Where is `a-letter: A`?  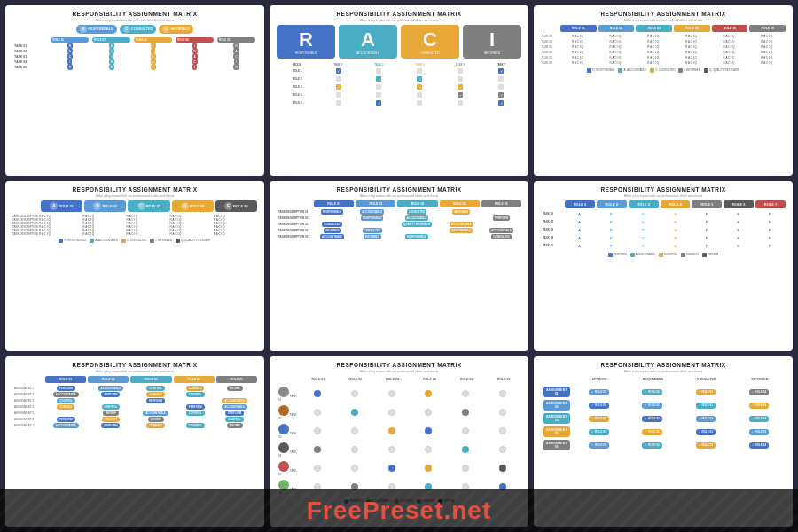 a-letter: A is located at coordinates (368, 40).